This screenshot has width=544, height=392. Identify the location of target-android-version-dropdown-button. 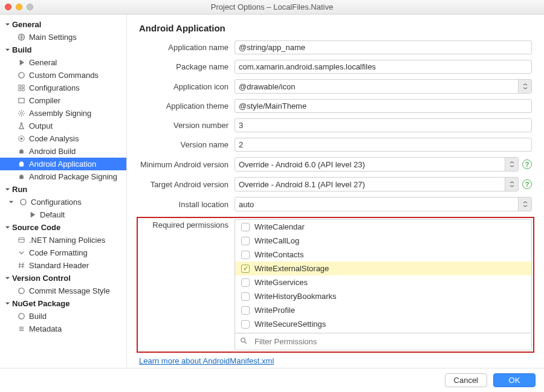
(511, 184).